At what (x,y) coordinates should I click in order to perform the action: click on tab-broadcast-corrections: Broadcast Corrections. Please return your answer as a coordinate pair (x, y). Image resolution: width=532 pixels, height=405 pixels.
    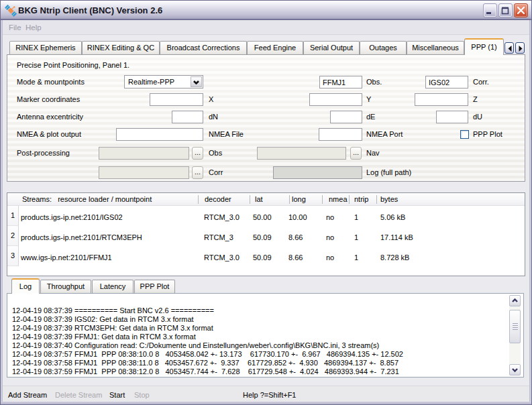
    Looking at the image, I should click on (203, 48).